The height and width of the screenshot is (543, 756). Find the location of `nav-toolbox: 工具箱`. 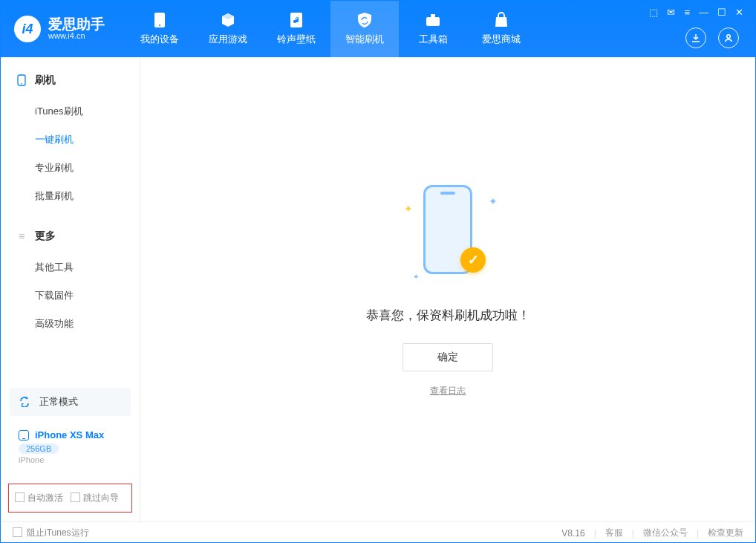

nav-toolbox: 工具箱 is located at coordinates (433, 29).